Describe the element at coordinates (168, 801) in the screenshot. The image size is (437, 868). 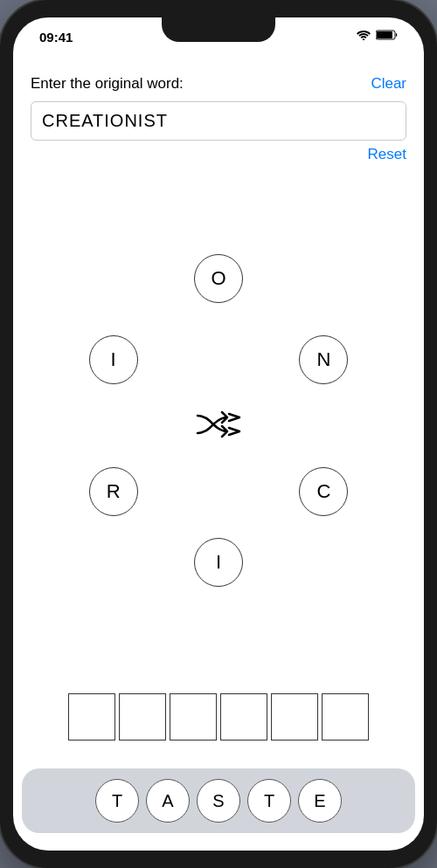
I see `placed-letter-A: A` at that location.